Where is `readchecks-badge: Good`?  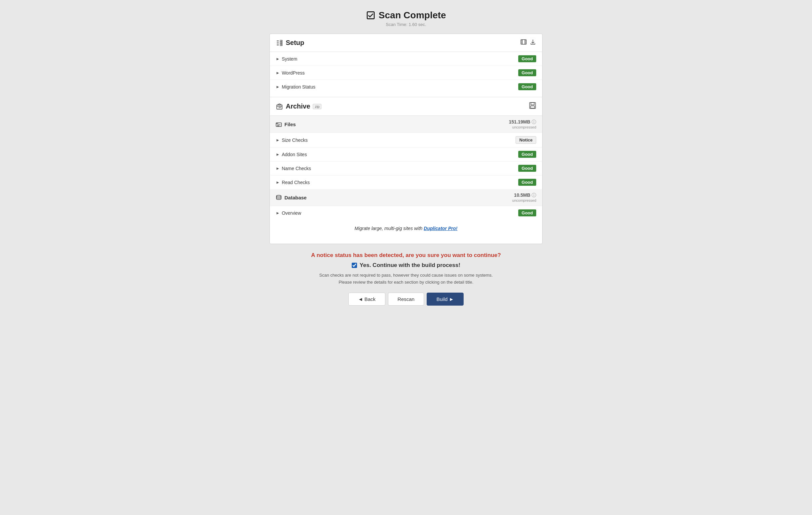 readchecks-badge: Good is located at coordinates (527, 182).